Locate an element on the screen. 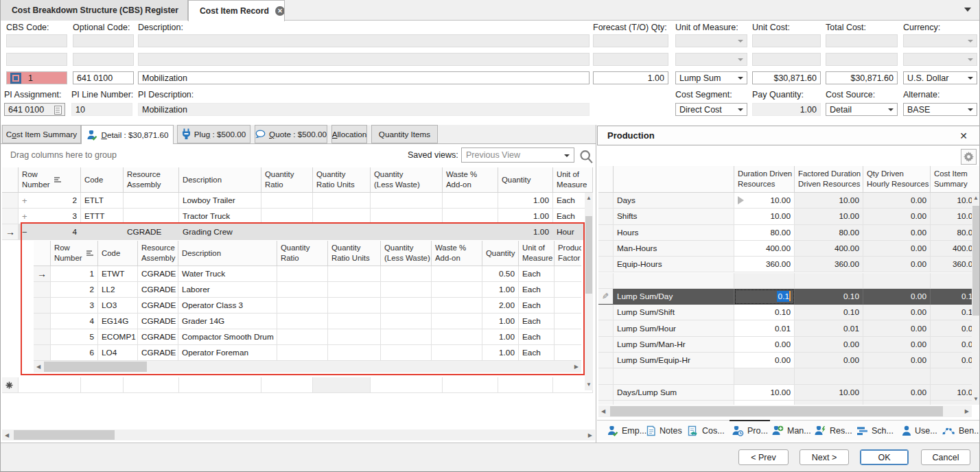 The image size is (980, 472). cell-description: Tractor Truck is located at coordinates (220, 217).